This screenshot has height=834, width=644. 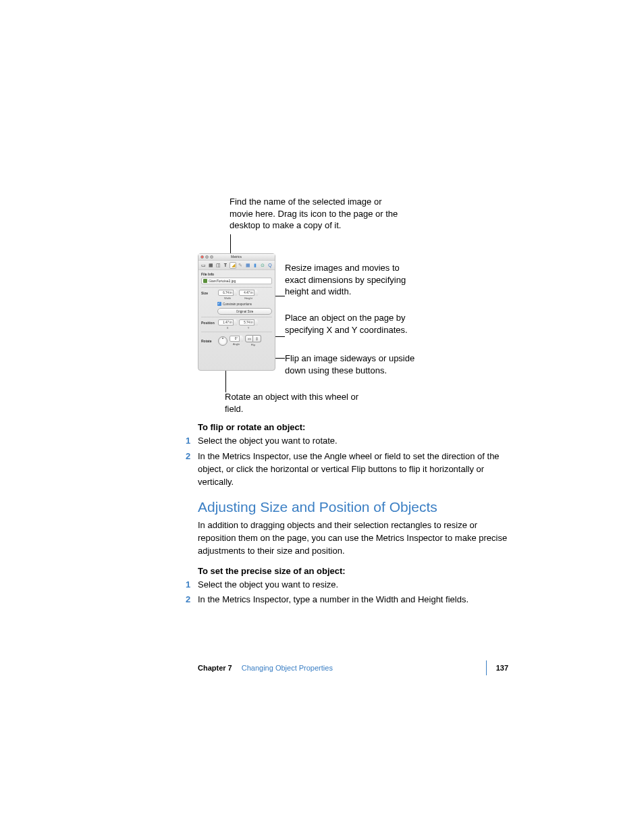 I want to click on metrics-inspector-panel: Metrics ▭ ▦ ◫ T ◢ ✎ ▦ ▮ ⊙ Q File Info Gi…, so click(x=236, y=312).